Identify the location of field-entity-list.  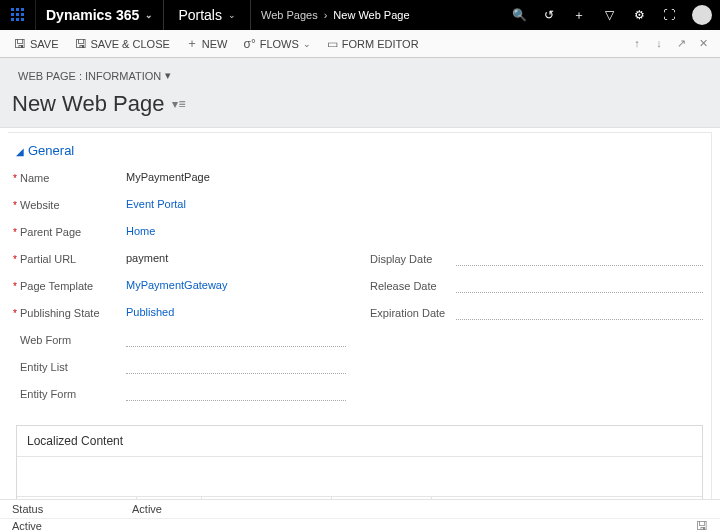
(236, 367).